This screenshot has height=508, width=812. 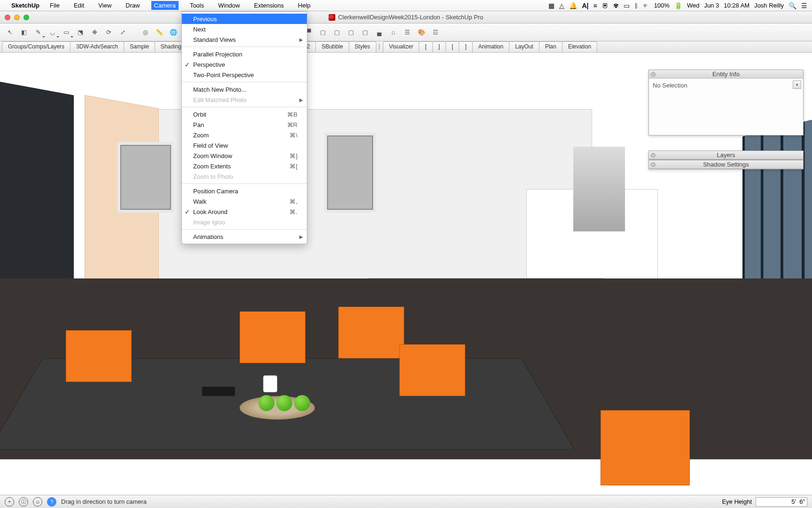 I want to click on scale-icon: ⤢, so click(x=123, y=32).